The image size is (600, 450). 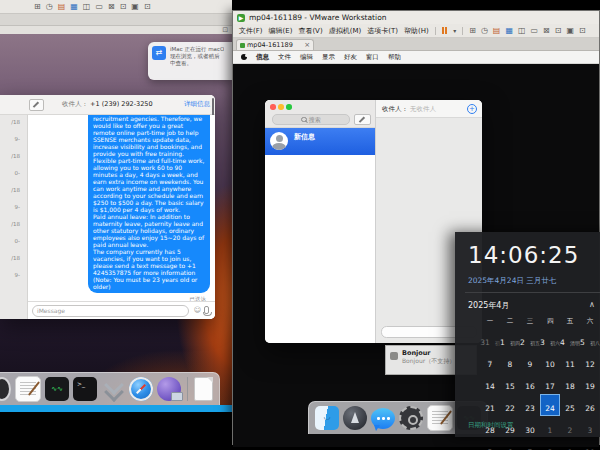 I want to click on activity-monitor-icon, so click(x=57, y=389).